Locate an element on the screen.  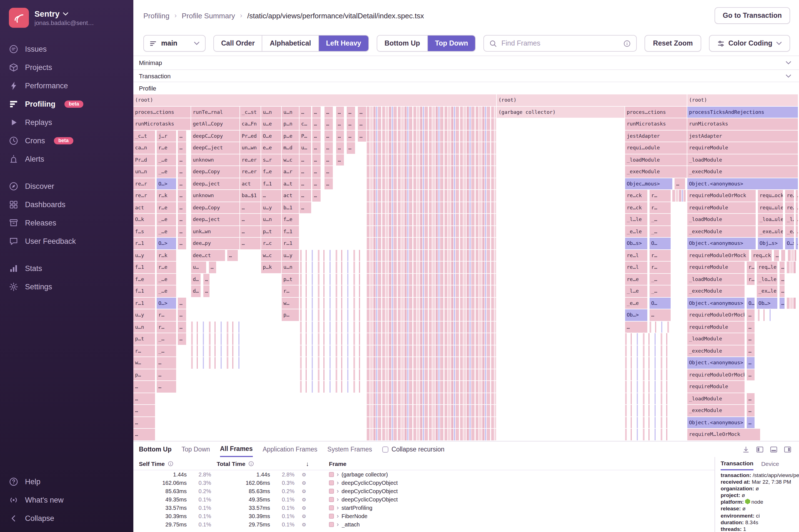
flame-frame: s…r is located at coordinates (272, 160).